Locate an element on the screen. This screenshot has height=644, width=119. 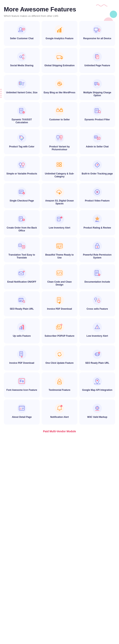
feature-label-8: Easy Blog as like WordPress is located at coordinates (60, 93).